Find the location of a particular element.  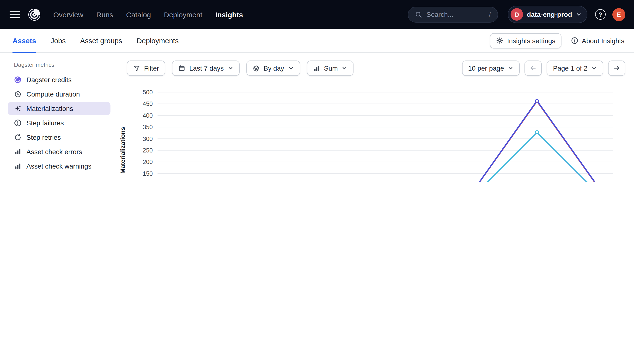

org-avatar: D is located at coordinates (517, 14).